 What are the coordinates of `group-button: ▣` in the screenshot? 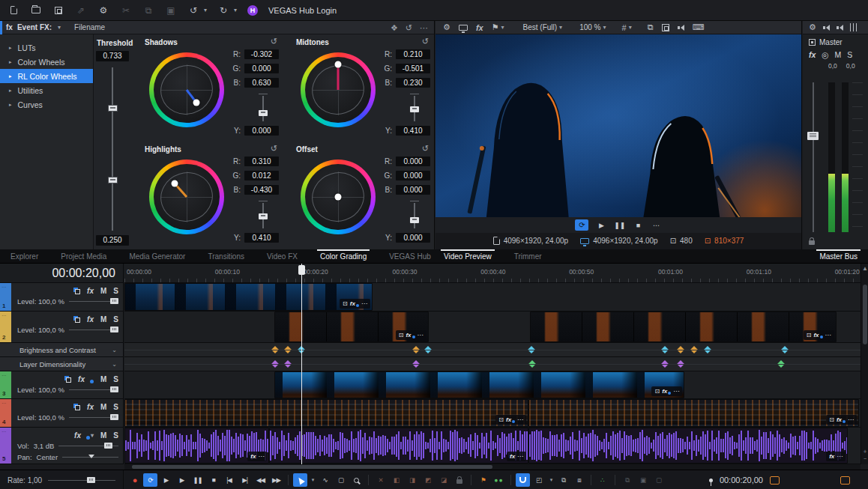 It's located at (643, 480).